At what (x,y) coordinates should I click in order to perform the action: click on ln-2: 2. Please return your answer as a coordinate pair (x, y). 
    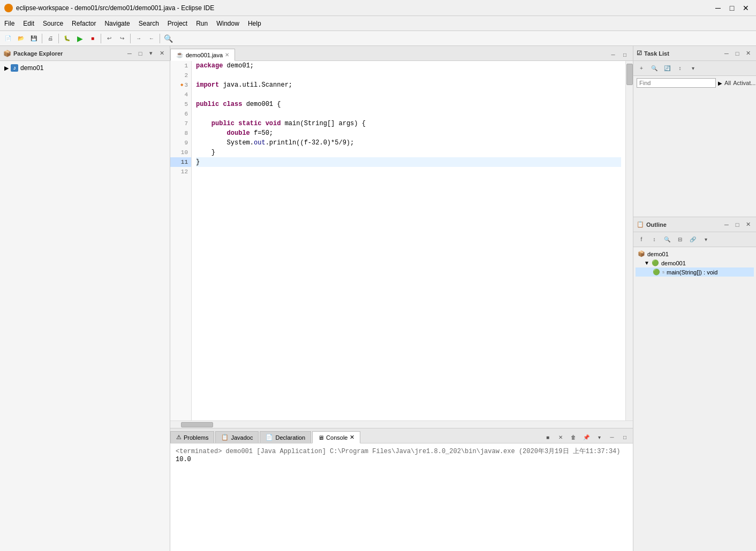
    Looking at the image, I should click on (181, 75).